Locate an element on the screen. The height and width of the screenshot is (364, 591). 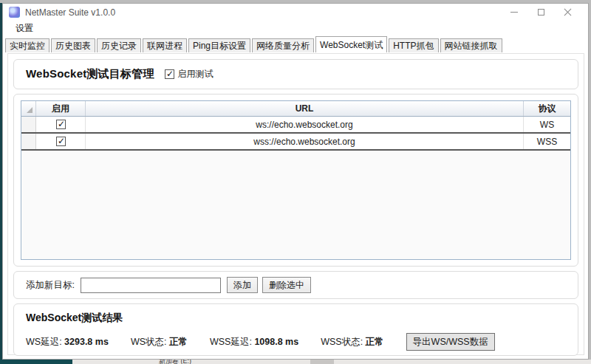
export-ws-data-button: 导出WS/WSS数据 is located at coordinates (451, 342).